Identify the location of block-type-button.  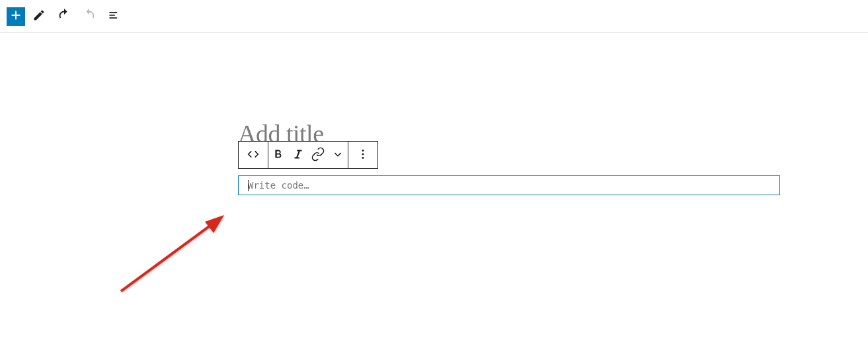
(253, 155).